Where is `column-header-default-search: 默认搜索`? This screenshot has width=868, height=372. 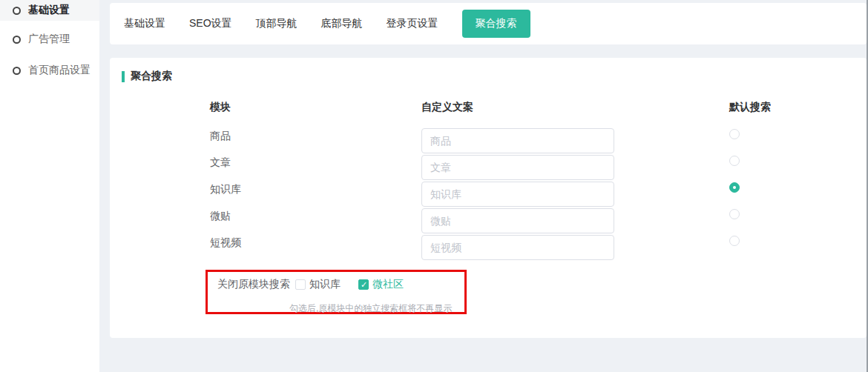 column-header-default-search: 默认搜索 is located at coordinates (752, 107).